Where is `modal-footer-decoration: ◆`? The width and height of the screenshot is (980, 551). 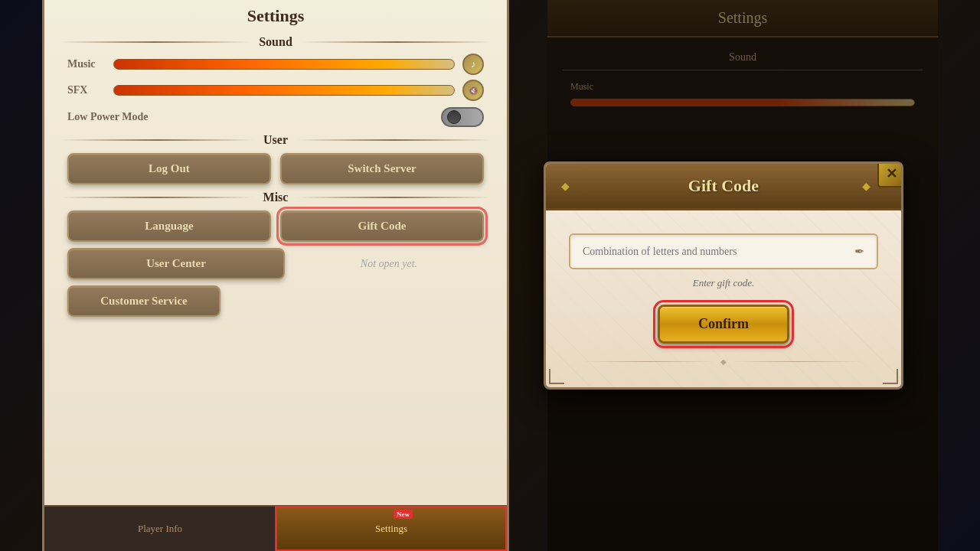 modal-footer-decoration: ◆ is located at coordinates (724, 361).